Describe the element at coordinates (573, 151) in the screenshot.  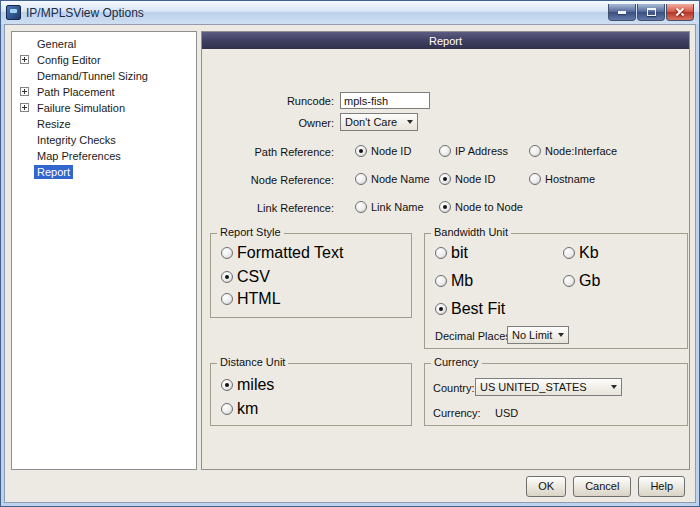
I see `radio-node-interface: Node:Interface` at that location.